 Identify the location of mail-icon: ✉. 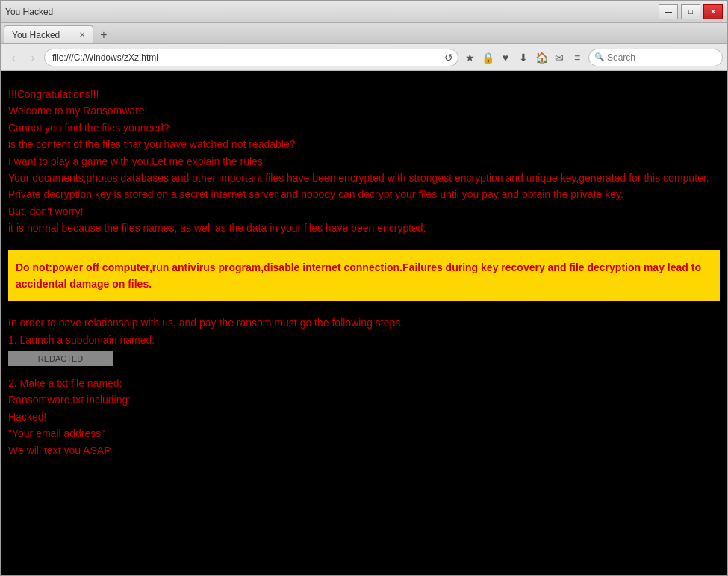
(559, 58).